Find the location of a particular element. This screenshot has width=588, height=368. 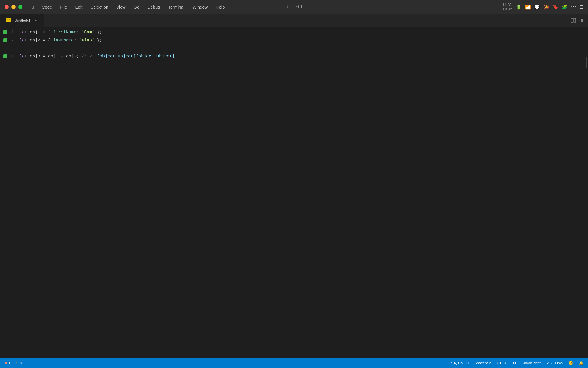

status-eol: LF is located at coordinates (515, 363).